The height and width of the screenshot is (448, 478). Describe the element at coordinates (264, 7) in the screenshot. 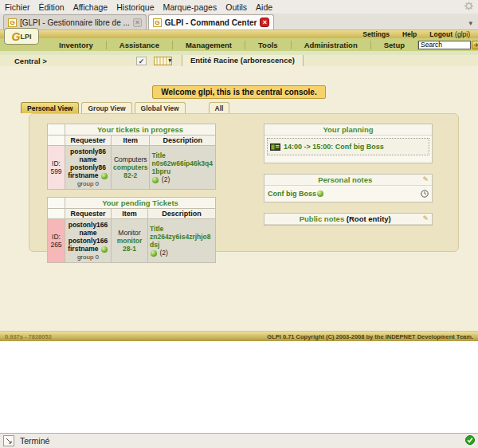

I see `menu-aide: Aide` at that location.